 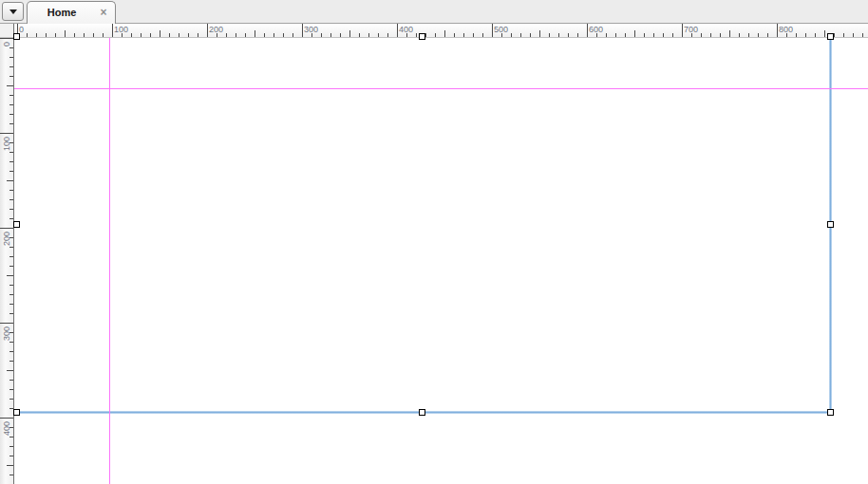 What do you see at coordinates (17, 36) in the screenshot?
I see `selection-handle-top-left` at bounding box center [17, 36].